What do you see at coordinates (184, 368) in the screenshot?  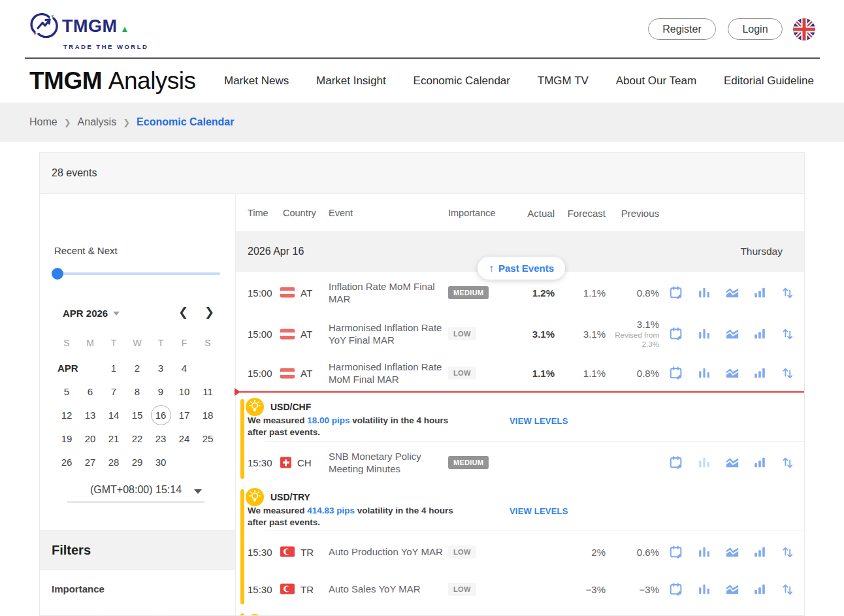 I see `calendar-day: 4` at bounding box center [184, 368].